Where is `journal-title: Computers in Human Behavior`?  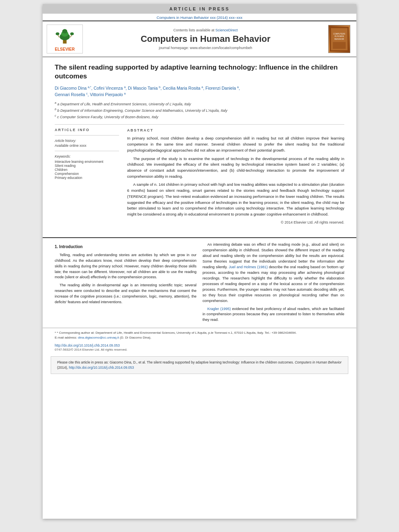
journal-title: Computers in Human Behavior is located at coordinates (206, 39).